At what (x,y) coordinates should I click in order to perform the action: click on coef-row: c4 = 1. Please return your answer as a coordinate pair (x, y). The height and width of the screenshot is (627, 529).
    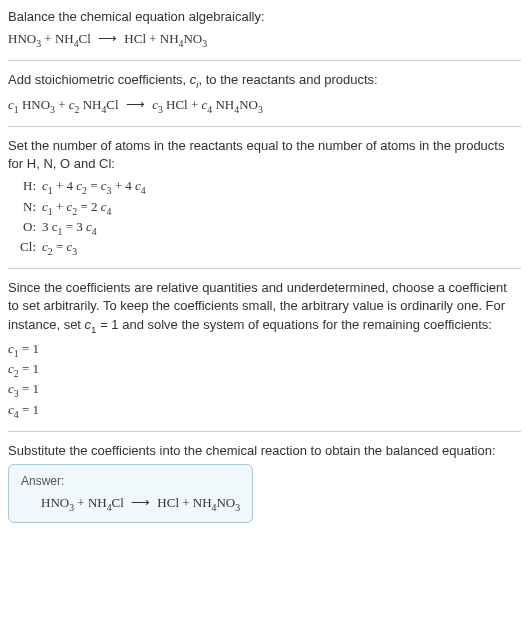
    Looking at the image, I should click on (264, 411).